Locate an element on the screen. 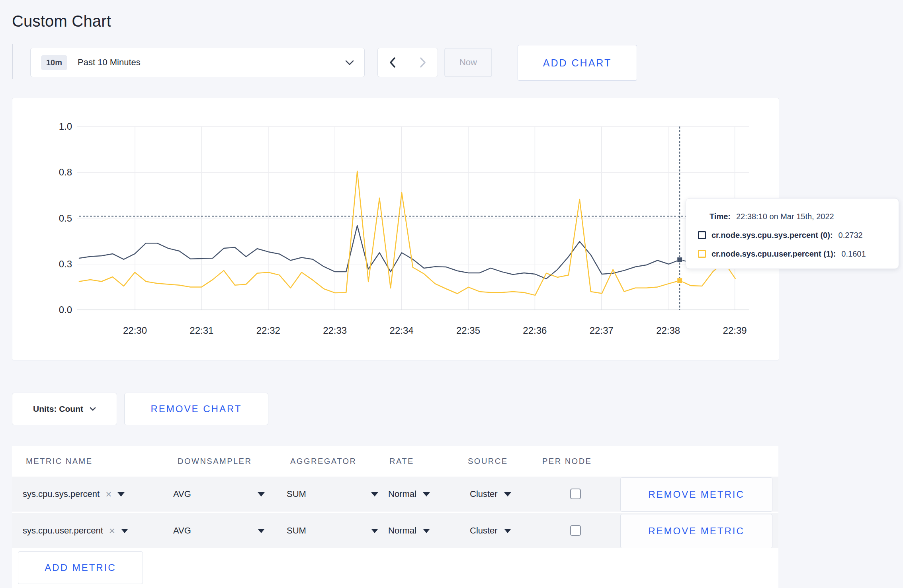  svg-text: 22:35 is located at coordinates (468, 330).